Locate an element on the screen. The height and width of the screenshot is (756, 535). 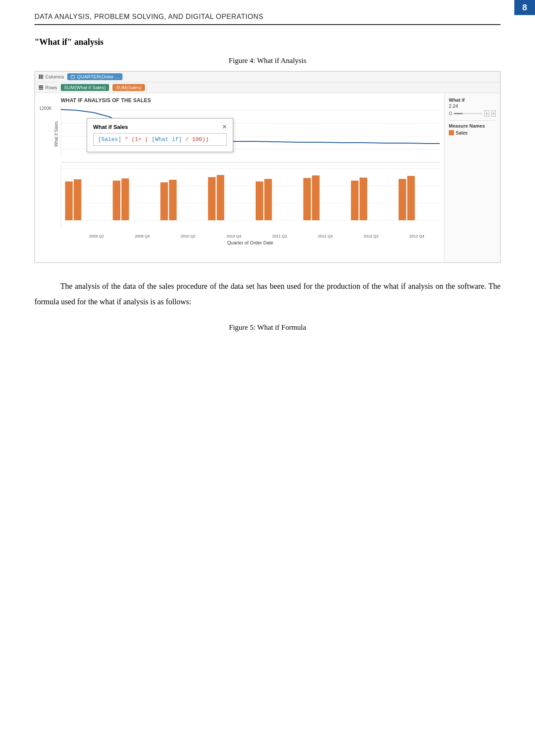
columns-pill: QUARTER(Order ... is located at coordinates (95, 77).